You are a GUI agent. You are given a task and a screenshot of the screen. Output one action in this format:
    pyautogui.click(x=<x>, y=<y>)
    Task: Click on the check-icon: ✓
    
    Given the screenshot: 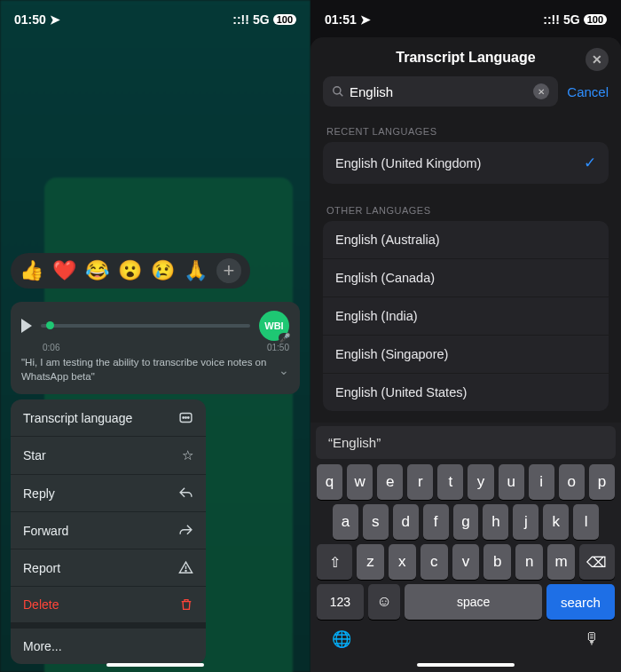 What is the action you would take?
    pyautogui.click(x=590, y=163)
    